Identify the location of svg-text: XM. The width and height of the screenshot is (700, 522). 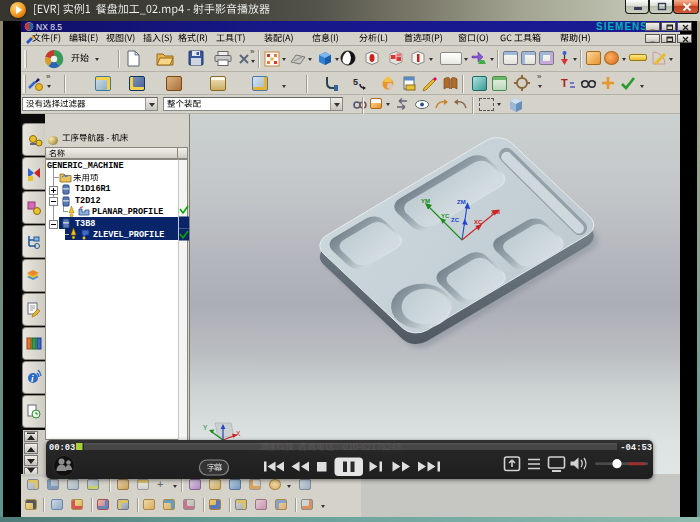
(496, 212).